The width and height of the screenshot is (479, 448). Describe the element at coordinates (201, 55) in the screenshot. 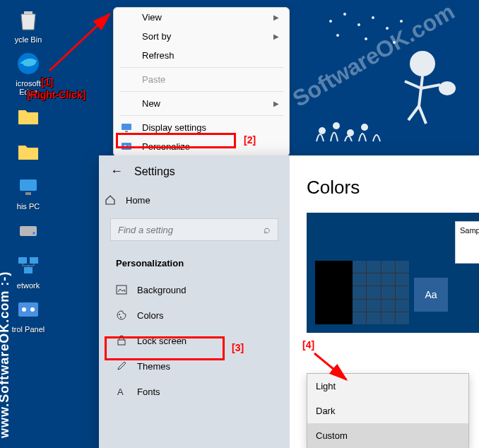

I see `context-item-refresh: Refresh` at that location.